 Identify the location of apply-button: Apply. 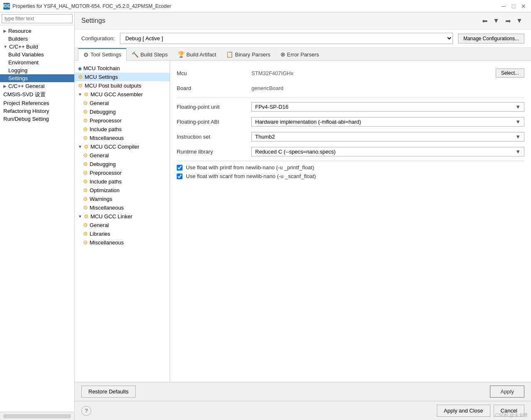
(507, 392).